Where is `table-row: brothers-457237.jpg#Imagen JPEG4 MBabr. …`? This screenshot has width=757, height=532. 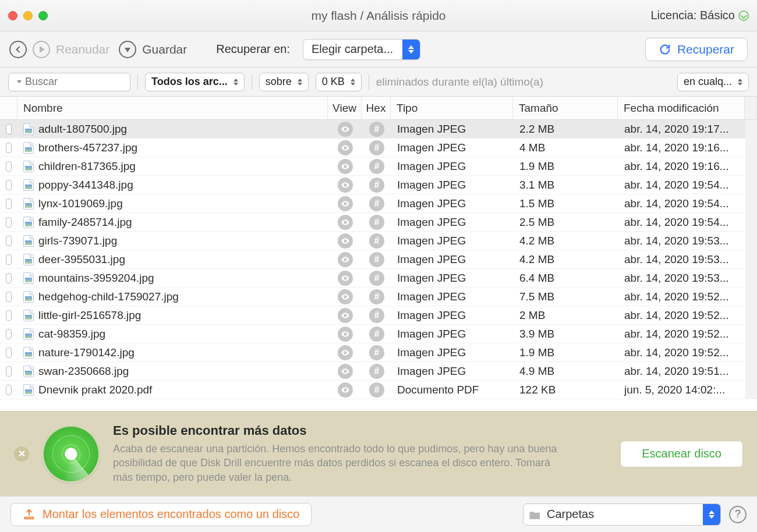 table-row: brothers-457237.jpg#Imagen JPEG4 MBabr. … is located at coordinates (378, 148).